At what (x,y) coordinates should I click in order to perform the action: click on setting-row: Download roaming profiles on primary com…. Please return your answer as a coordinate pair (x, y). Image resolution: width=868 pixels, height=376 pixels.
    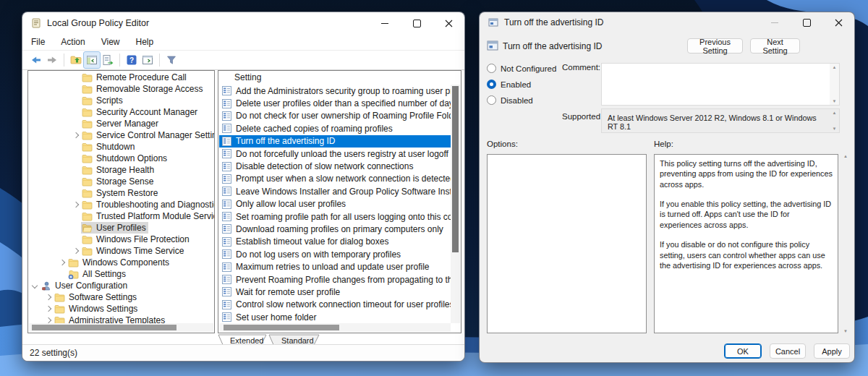
    Looking at the image, I should click on (335, 228).